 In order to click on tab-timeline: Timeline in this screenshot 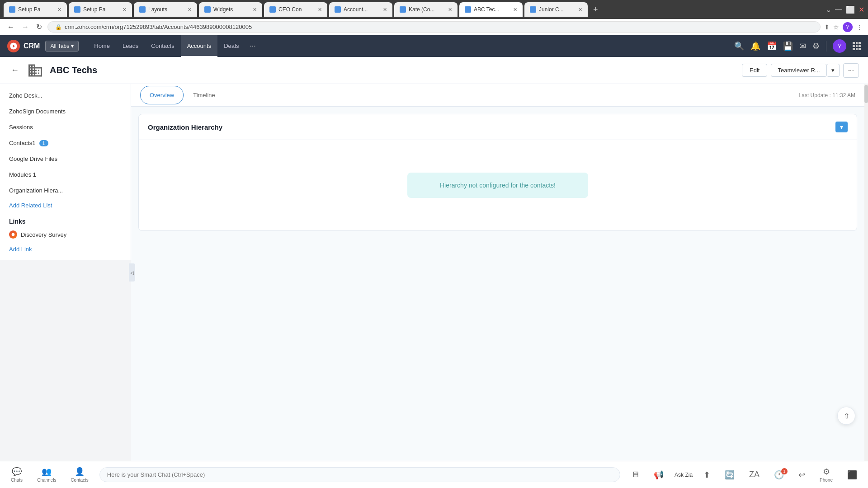, I will do `click(204, 95)`.